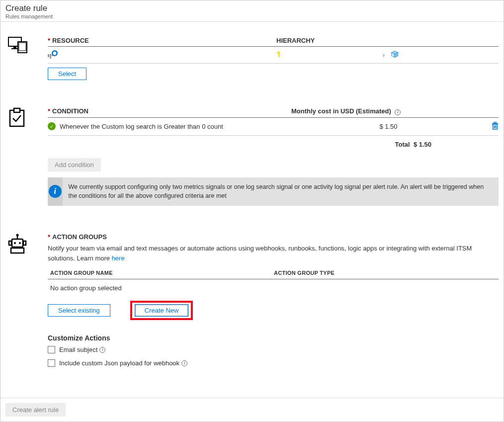 Image resolution: width=504 pixels, height=422 pixels. Describe the element at coordinates (273, 288) in the screenshot. I see `no-action-group-text: No action group selected` at that location.